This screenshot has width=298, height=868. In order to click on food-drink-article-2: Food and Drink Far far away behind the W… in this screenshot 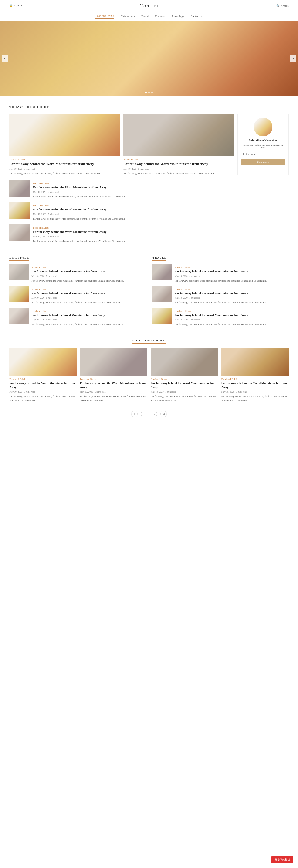, I will do `click(114, 375)`.